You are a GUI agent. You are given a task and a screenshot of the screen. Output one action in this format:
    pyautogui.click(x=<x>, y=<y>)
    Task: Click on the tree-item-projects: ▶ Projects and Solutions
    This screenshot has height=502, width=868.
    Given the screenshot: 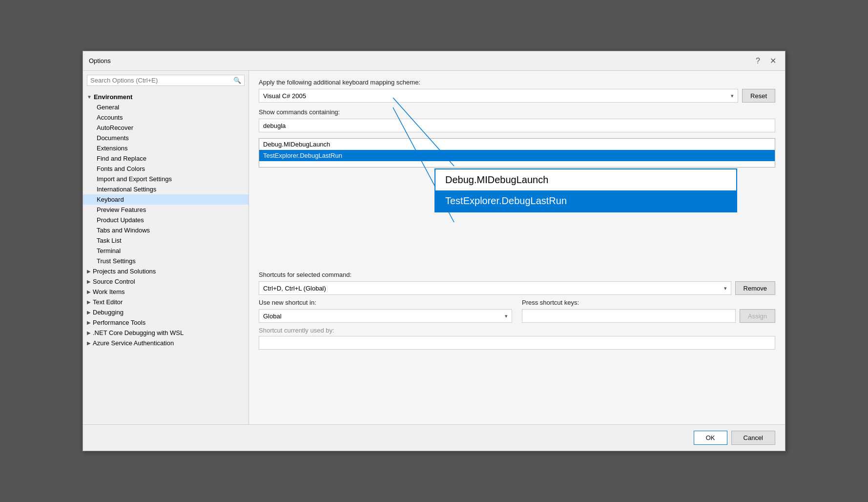 What is the action you would take?
    pyautogui.click(x=166, y=272)
    